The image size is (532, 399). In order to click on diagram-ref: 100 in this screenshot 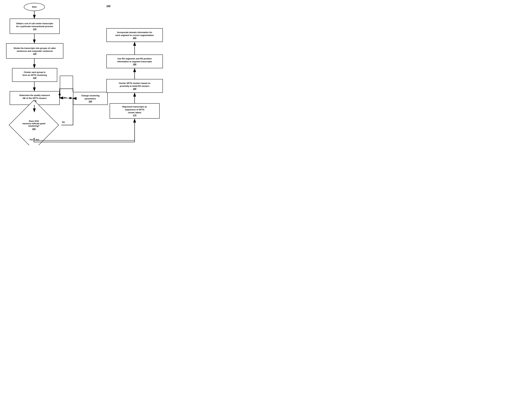, I will do `click(108, 6)`.